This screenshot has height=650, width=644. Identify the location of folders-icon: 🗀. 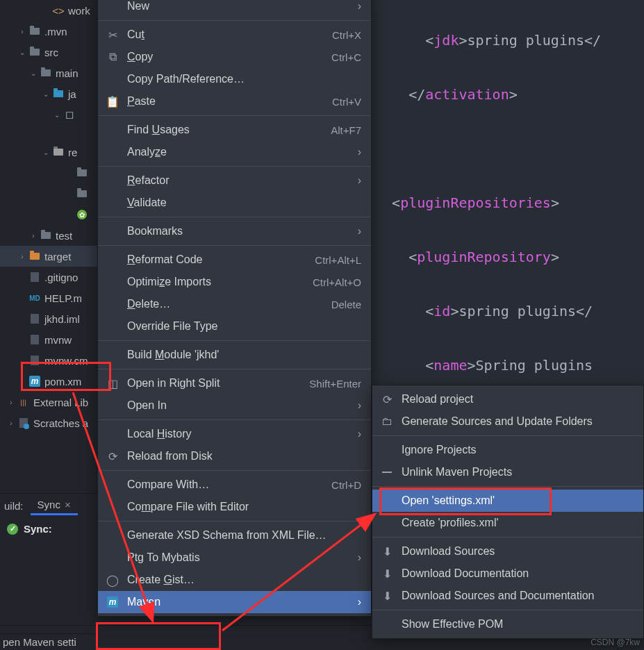
(387, 422).